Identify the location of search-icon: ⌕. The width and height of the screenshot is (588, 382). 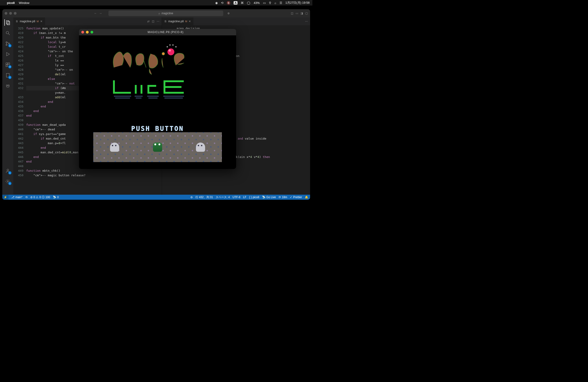
(159, 13).